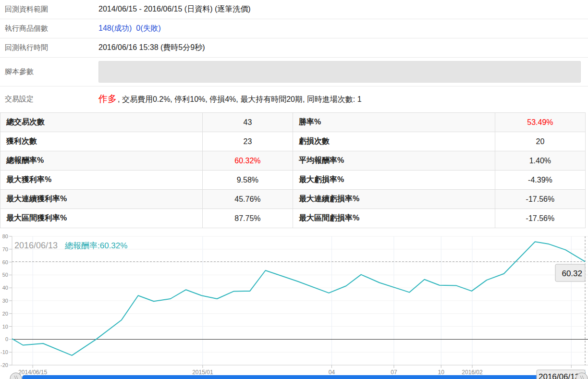 The image size is (588, 379). Describe the element at coordinates (52, 99) in the screenshot. I see `trade-settings-label: 交易設定` at that location.